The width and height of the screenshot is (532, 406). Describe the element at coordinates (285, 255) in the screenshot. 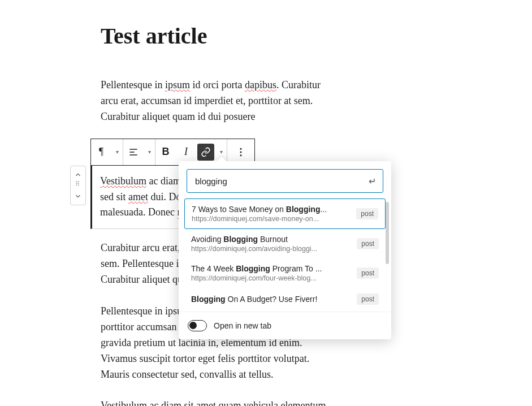

I see `search-results: 7 Ways to Save Money on Blogging... http…` at that location.